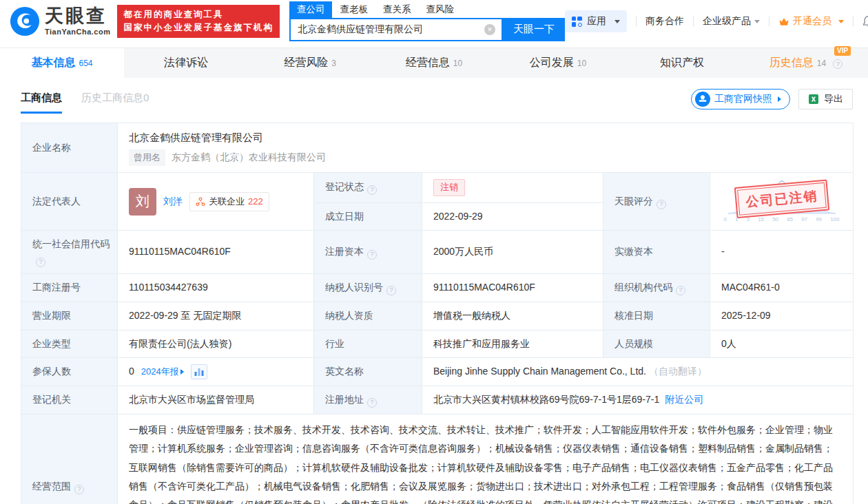 The width and height of the screenshot is (868, 504). I want to click on clear-icon, so click(490, 30).